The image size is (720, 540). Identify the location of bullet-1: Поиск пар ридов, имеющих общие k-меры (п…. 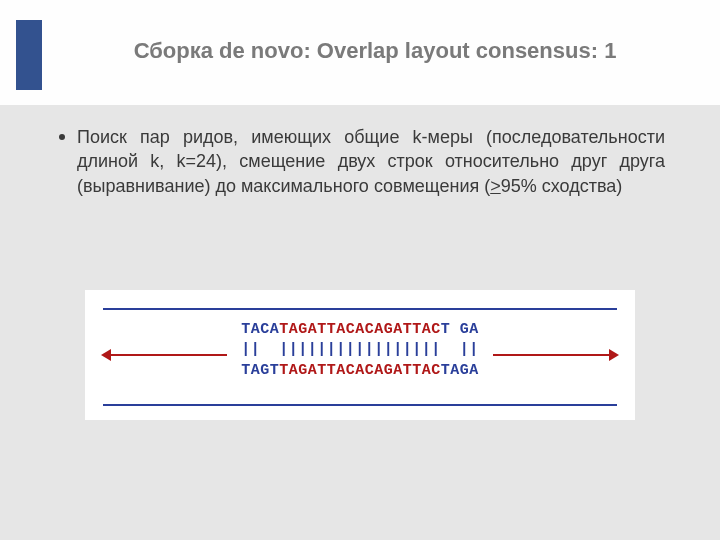
(360, 162).